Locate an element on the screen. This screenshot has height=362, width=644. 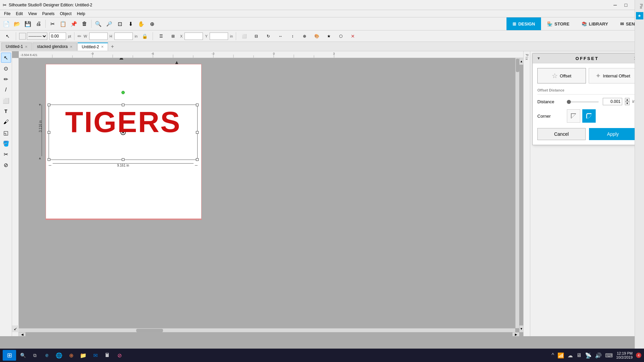
align-button: ☰ is located at coordinates (161, 36).